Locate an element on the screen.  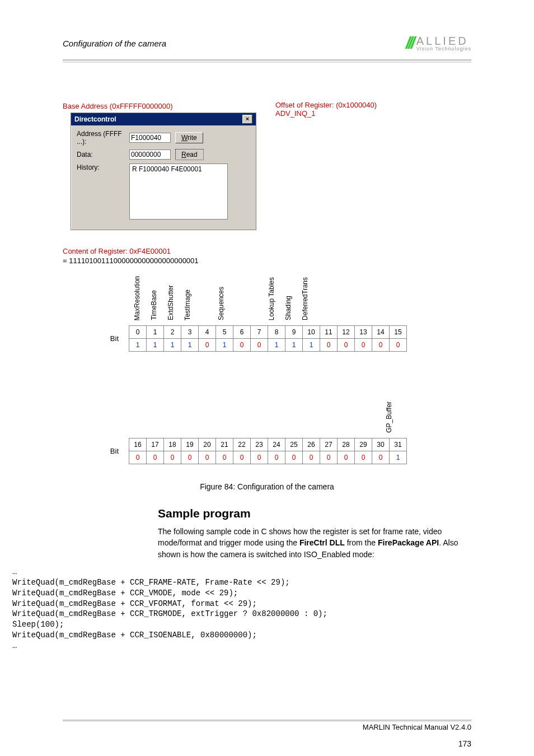
bit-header: DeferredTrans is located at coordinates (305, 299).